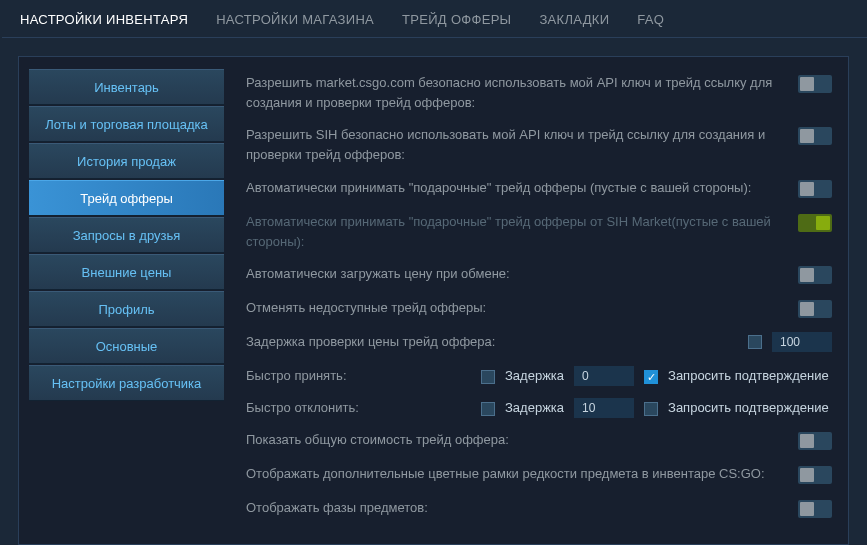 Image resolution: width=867 pixels, height=545 pixels. What do you see at coordinates (517, 145) in the screenshot?
I see `setting-label-sih-api: Разрешить SIH безопасно использовать мой…` at bounding box center [517, 145].